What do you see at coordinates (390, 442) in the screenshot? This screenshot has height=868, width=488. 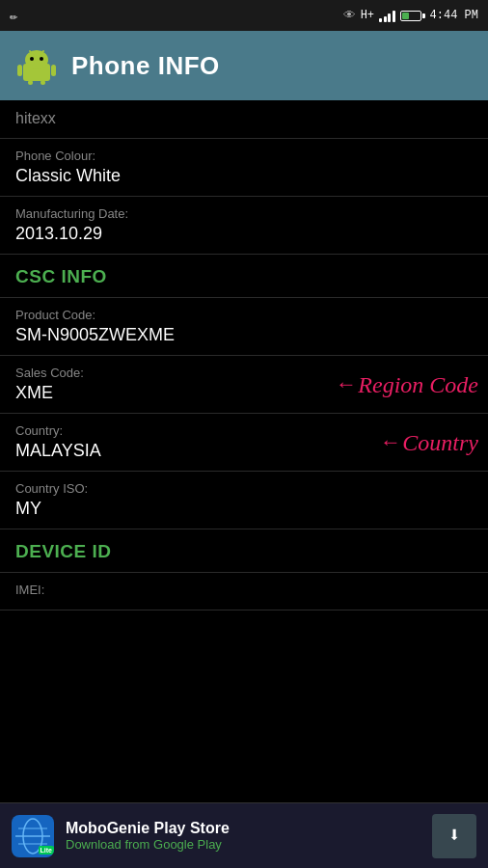 I see `country-arrow-icon: ←` at bounding box center [390, 442].